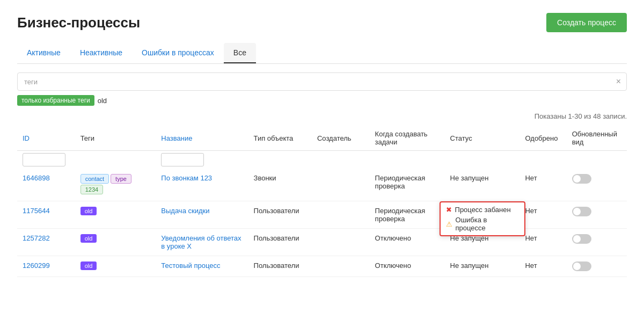 This screenshot has width=644, height=327. I want to click on table-row: 1257282oldУведомления об ответах в уроке…, so click(322, 243).